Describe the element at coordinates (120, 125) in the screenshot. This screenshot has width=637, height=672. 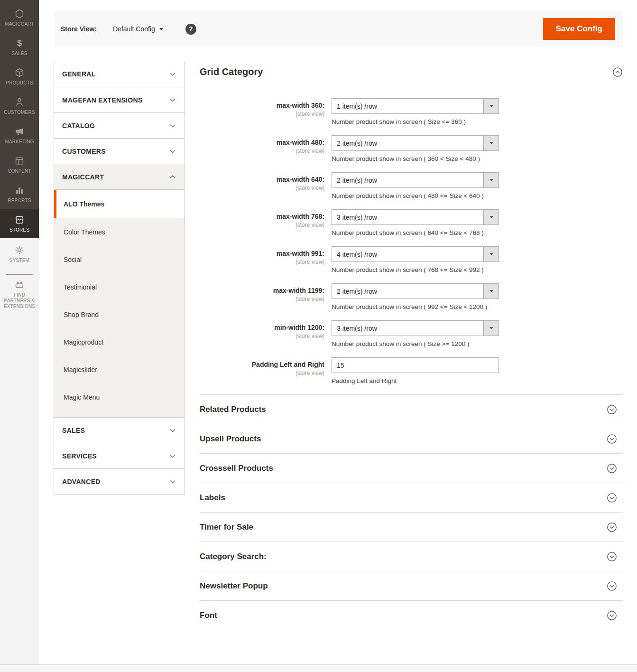
I see `nav-section-catalog: CATALOG` at that location.